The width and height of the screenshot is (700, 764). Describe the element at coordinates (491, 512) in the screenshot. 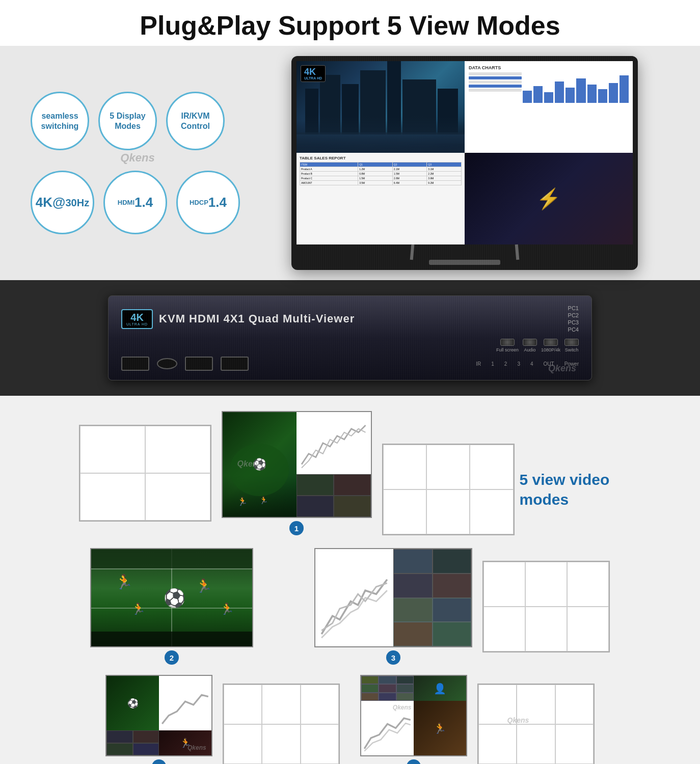

I see `blank-cell-r6` at that location.